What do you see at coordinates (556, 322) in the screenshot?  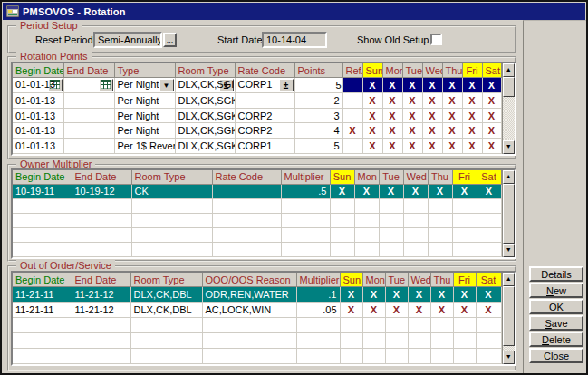 I see `save-button: Save` at bounding box center [556, 322].